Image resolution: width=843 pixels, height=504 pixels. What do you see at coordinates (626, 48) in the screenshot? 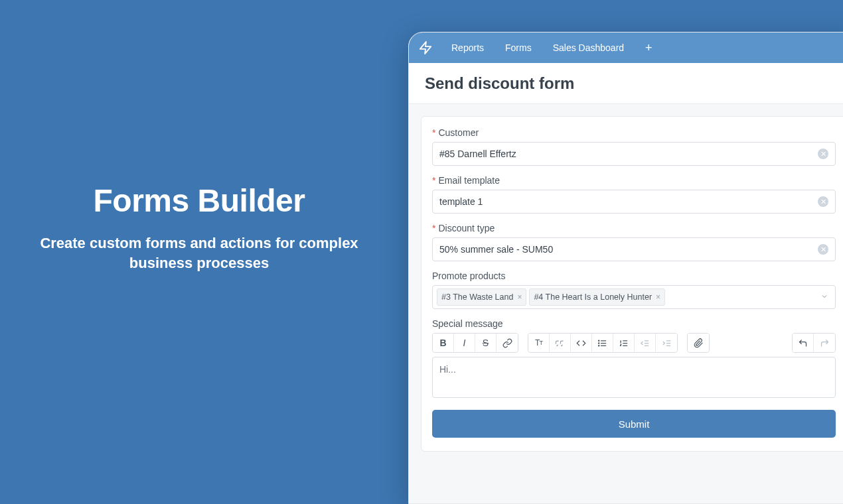
I see `tab-bar: Reports Forms Sales Dashboard +` at bounding box center [626, 48].